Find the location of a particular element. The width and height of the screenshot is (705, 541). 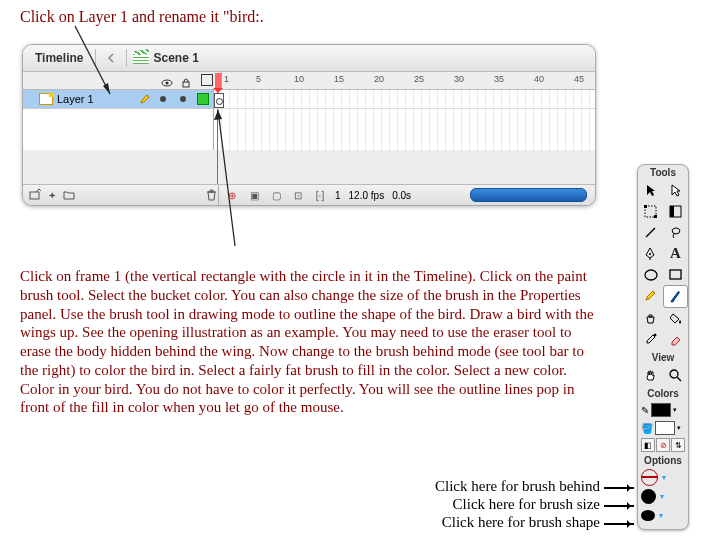

brush-behind-icon is located at coordinates (650, 478).